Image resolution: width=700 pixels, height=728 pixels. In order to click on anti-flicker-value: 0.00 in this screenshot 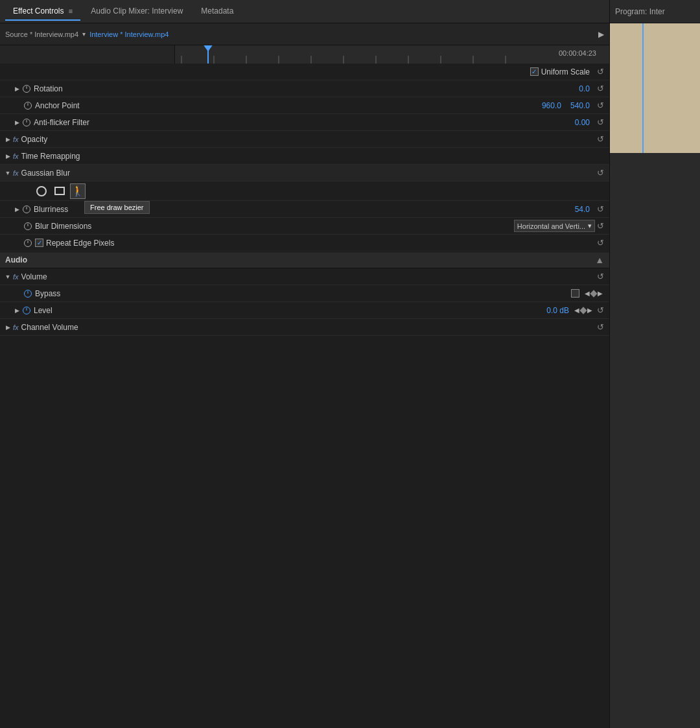, I will do `click(582, 123)`.